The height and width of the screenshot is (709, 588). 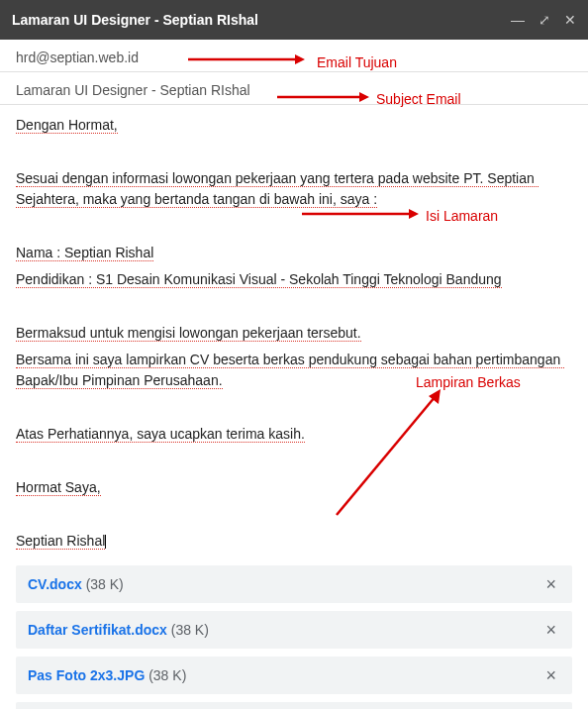 What do you see at coordinates (294, 89) in the screenshot?
I see `subject-field: Lamaran UI Designer - Septian RIshal` at bounding box center [294, 89].